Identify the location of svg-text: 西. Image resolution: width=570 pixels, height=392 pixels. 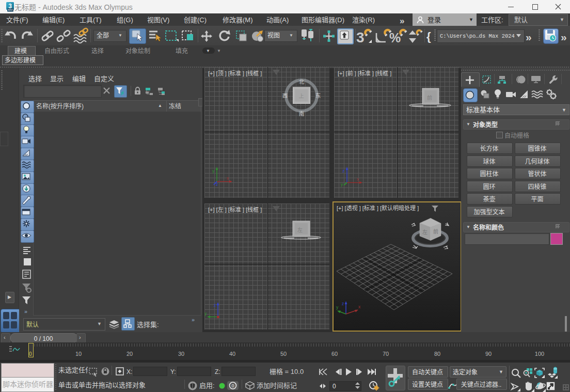
(285, 95).